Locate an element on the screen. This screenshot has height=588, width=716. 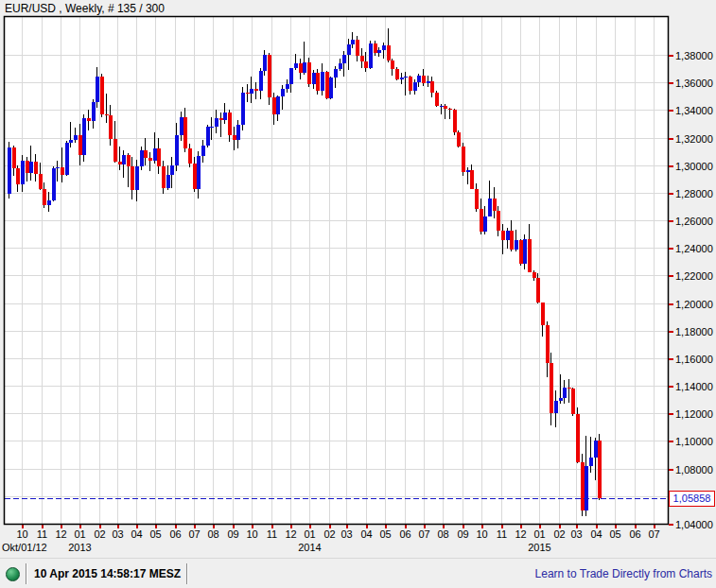
x-axis-year-label: 2014 is located at coordinates (309, 547).